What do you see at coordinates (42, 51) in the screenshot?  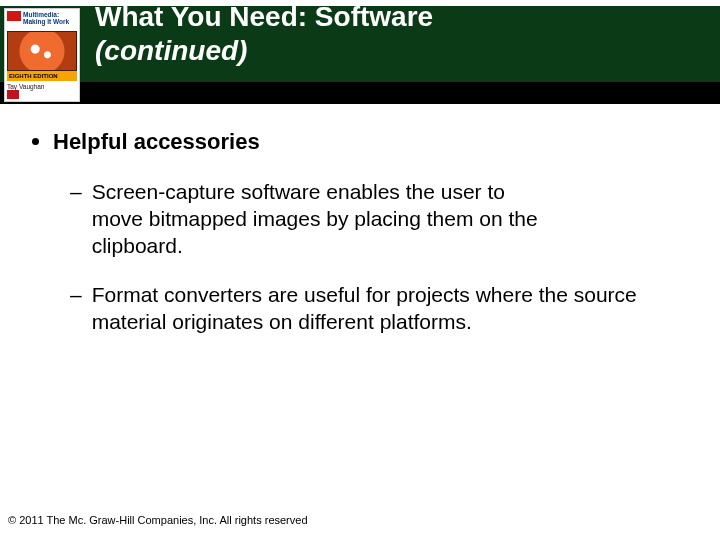 I see `book-cover-art-icon` at bounding box center [42, 51].